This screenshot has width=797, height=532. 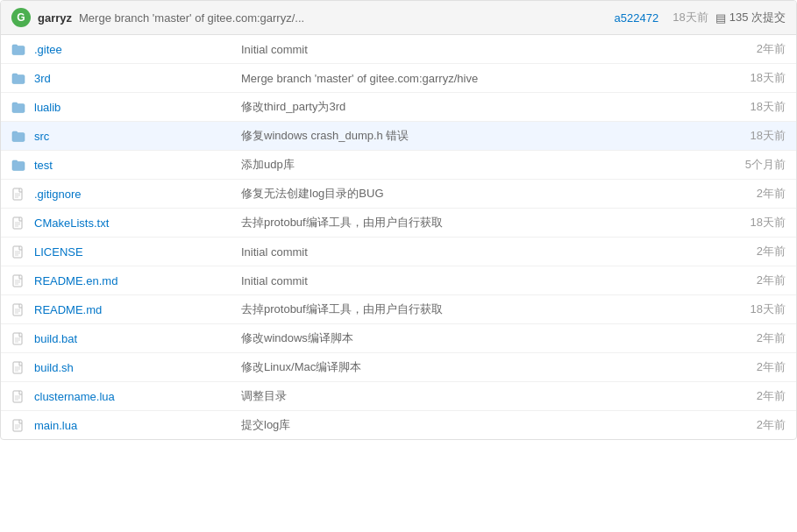 What do you see at coordinates (463, 107) in the screenshot?
I see `file-commit-message: 修改third_party为3rd` at bounding box center [463, 107].